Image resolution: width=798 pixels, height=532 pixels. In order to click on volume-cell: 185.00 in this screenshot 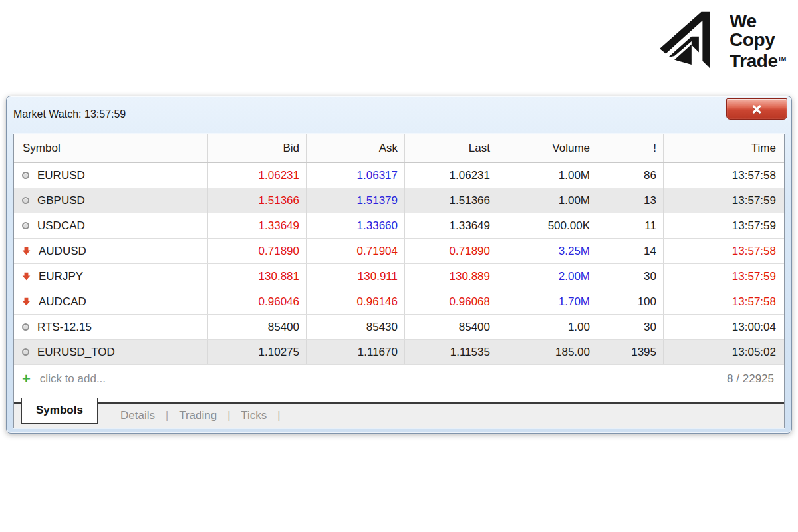, I will do `click(547, 352)`.